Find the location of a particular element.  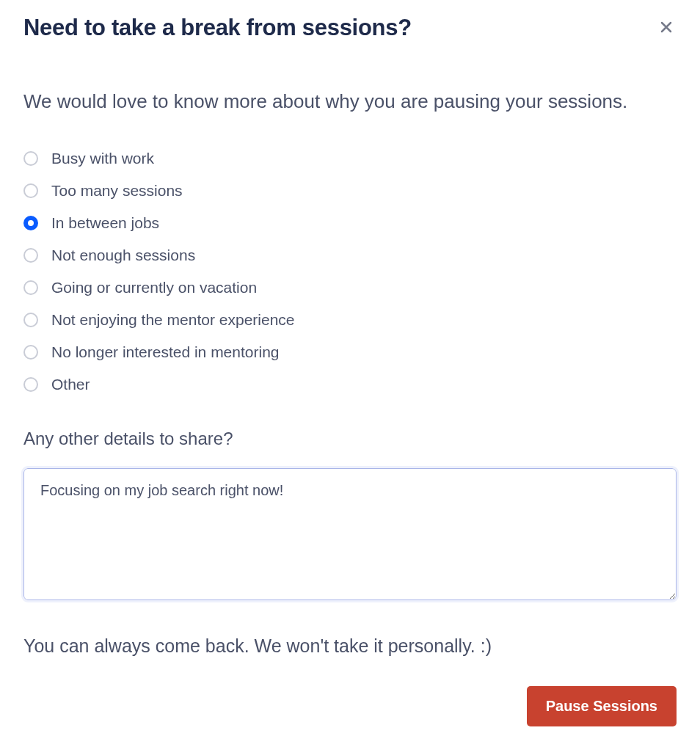

radio-option-no-longer-interested: No longer interested in mentoring is located at coordinates (350, 352).